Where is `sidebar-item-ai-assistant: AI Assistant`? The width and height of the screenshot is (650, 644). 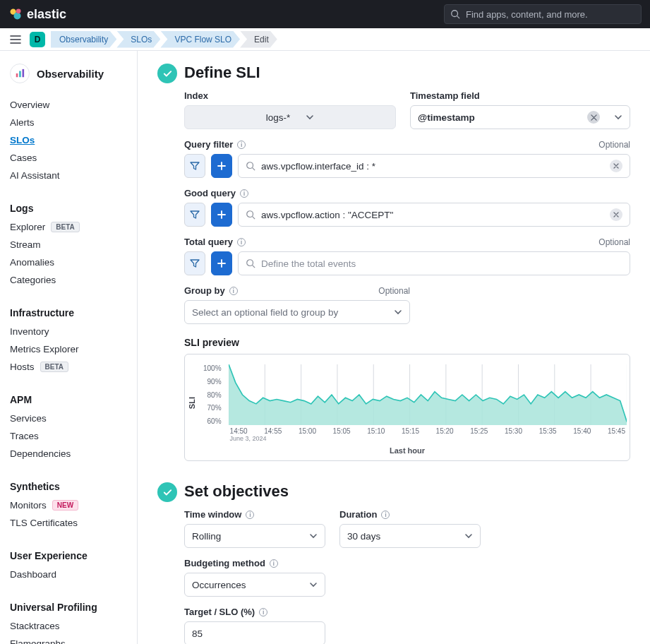
sidebar-item-ai-assistant: AI Assistant is located at coordinates (68, 175).